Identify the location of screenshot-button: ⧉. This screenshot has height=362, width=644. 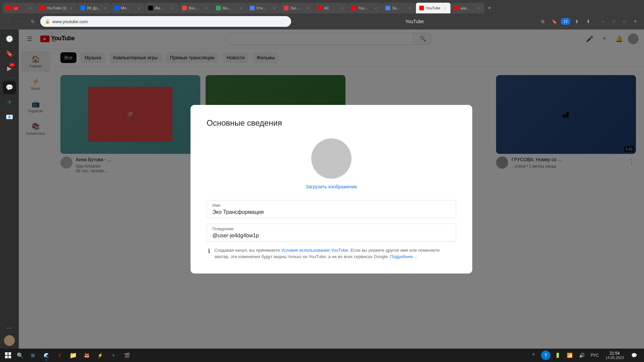
(543, 21).